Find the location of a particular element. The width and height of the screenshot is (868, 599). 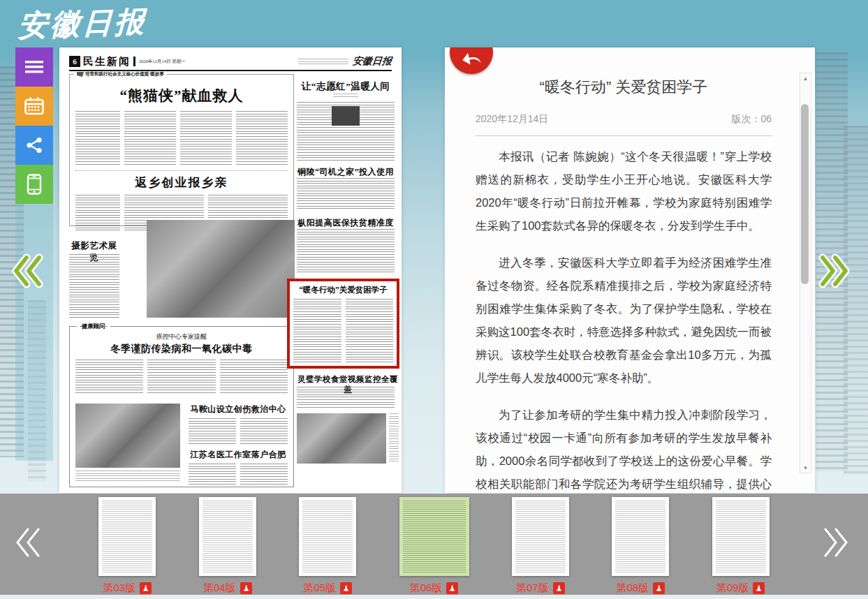

thumbnail-label: 第03版 is located at coordinates (120, 588).